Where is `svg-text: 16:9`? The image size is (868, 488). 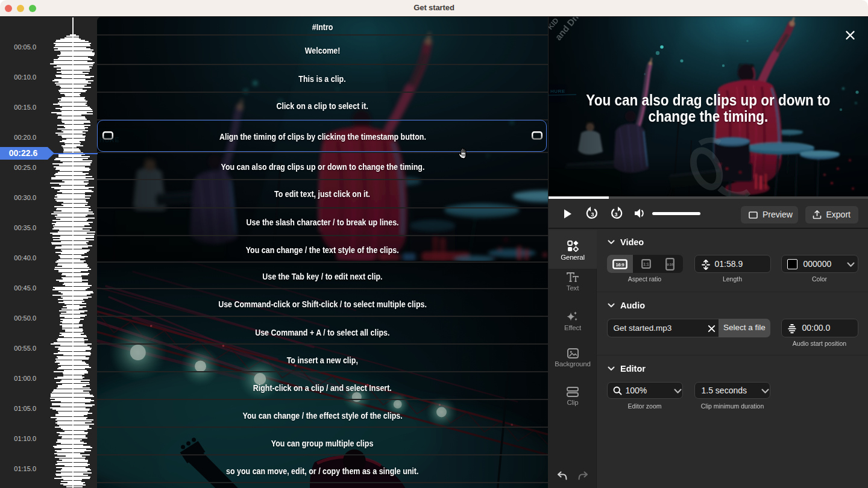
svg-text: 16:9 is located at coordinates (620, 264).